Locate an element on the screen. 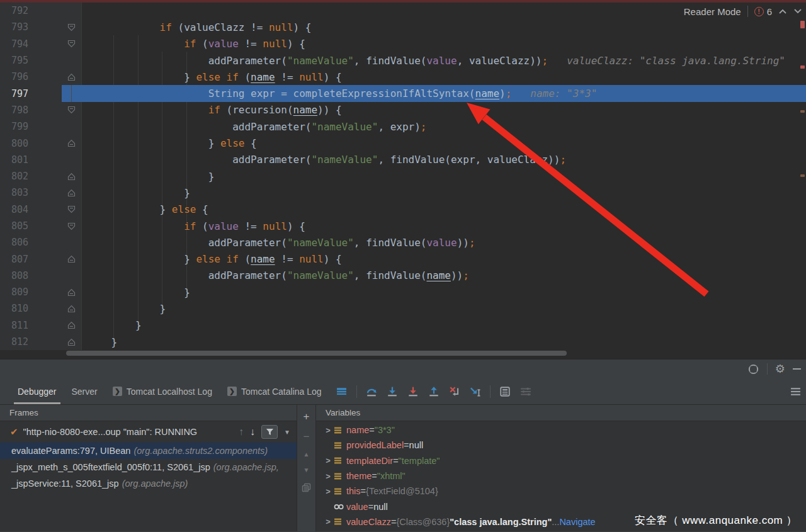  variable-row: value = null is located at coordinates (561, 506).